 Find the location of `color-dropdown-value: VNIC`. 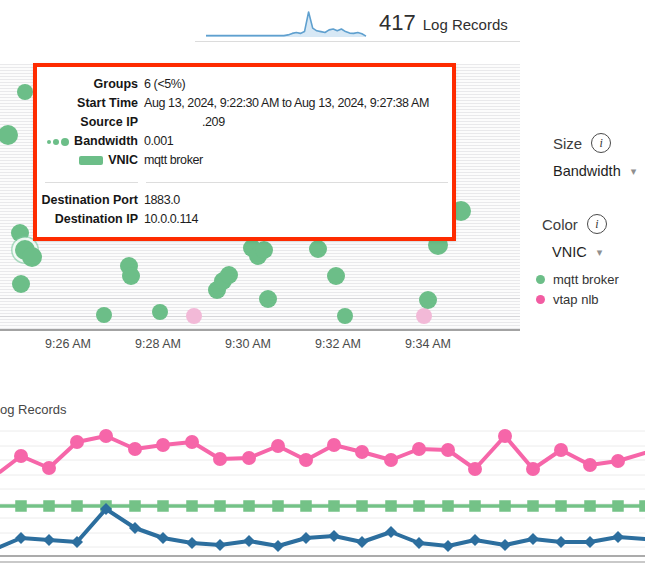

color-dropdown-value: VNIC is located at coordinates (570, 252).